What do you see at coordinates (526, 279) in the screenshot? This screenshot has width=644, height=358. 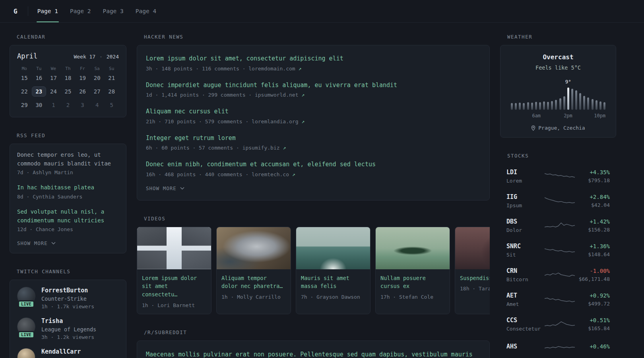 I see `stock-name: Bitcorn` at bounding box center [526, 279].